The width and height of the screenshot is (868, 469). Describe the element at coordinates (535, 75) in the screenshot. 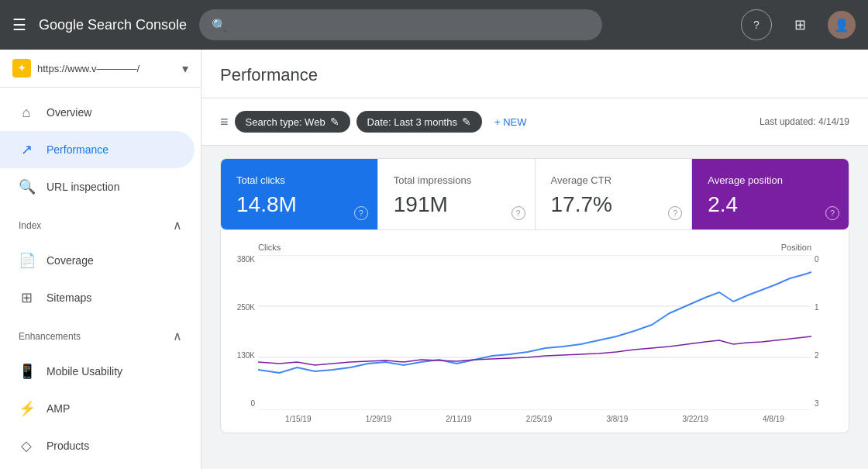

I see `page-title: Performance` at that location.